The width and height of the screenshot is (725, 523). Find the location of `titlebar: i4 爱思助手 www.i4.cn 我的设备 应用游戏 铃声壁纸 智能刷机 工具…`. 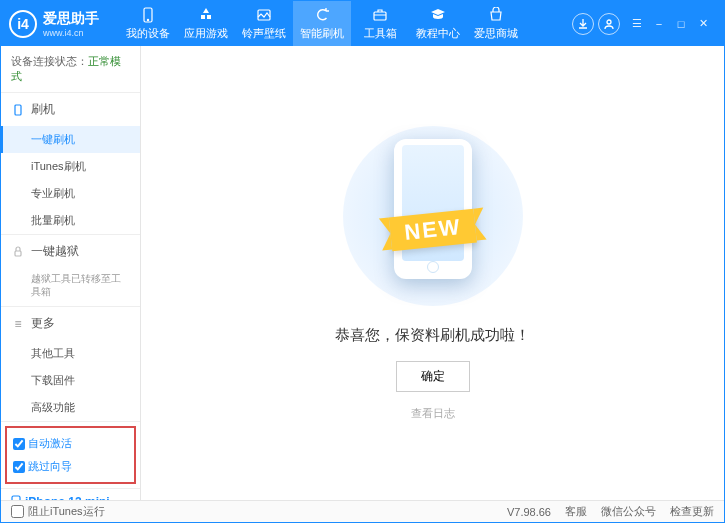

titlebar: i4 爱思助手 www.i4.cn 我的设备 应用游戏 铃声壁纸 智能刷机 工具… is located at coordinates (362, 24).